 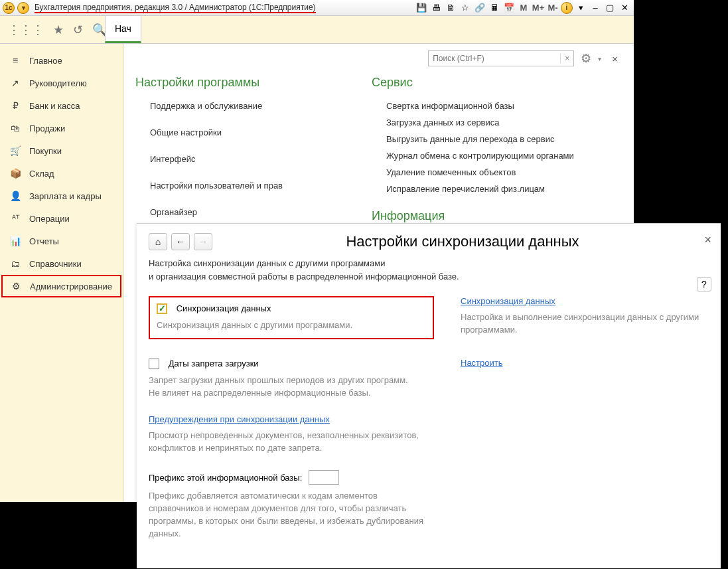 What do you see at coordinates (61, 264) in the screenshot?
I see `sidebar-item-9: 🗂Справочники` at bounding box center [61, 264].